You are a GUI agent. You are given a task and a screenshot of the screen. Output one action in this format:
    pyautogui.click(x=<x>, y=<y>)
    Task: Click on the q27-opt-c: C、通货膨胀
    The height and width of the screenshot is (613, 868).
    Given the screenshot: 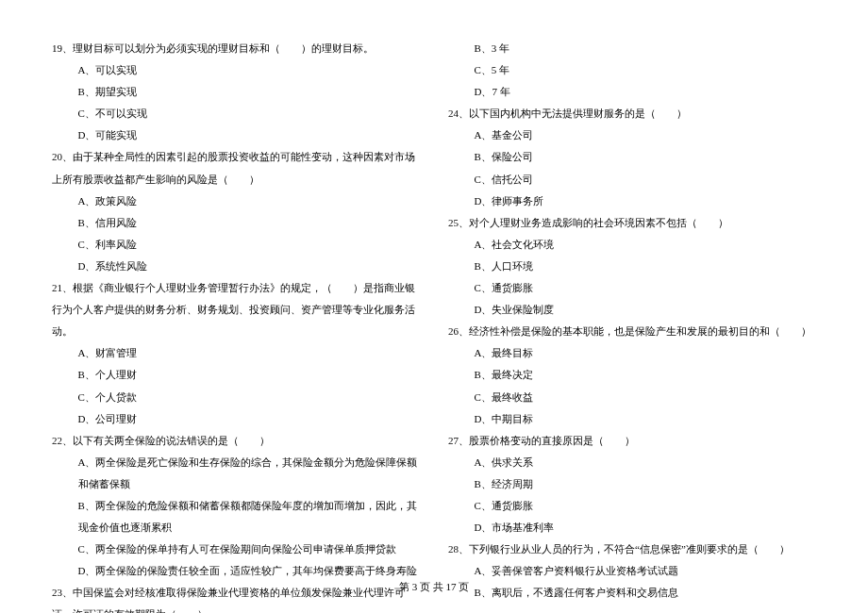 What is the action you would take?
    pyautogui.click(x=632, y=505)
    